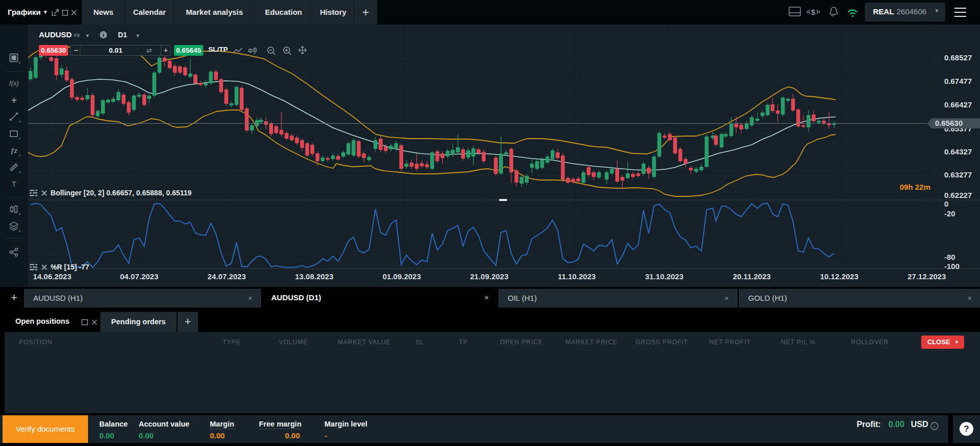 The image size is (980, 446). What do you see at coordinates (958, 175) in the screenshot?
I see `svg-text: 0.63277` at bounding box center [958, 175].